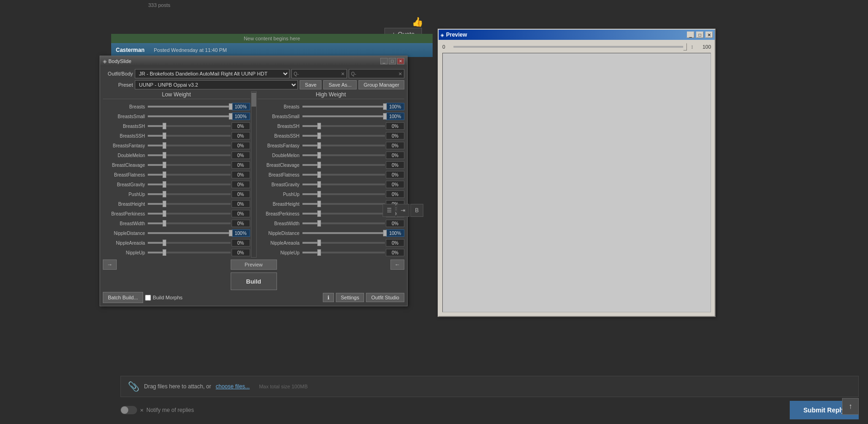  What do you see at coordinates (384, 61) in the screenshot?
I see `window-minimize-btn: _` at bounding box center [384, 61].